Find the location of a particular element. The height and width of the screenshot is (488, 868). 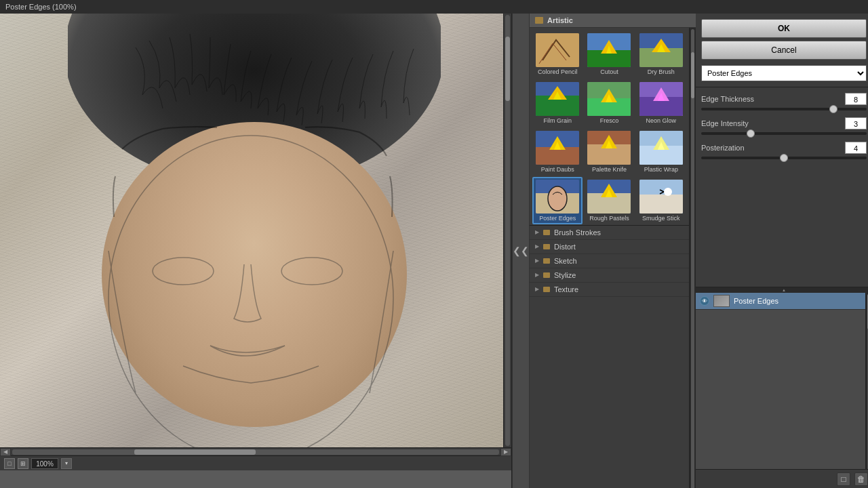

filter-thumb-poster-edges: Poster Edges is located at coordinates (557, 201).